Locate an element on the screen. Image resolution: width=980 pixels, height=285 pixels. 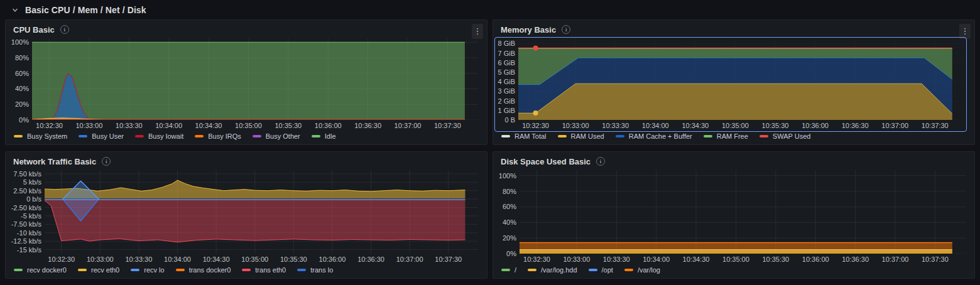
legend-item: trans eth0 is located at coordinates (264, 270).